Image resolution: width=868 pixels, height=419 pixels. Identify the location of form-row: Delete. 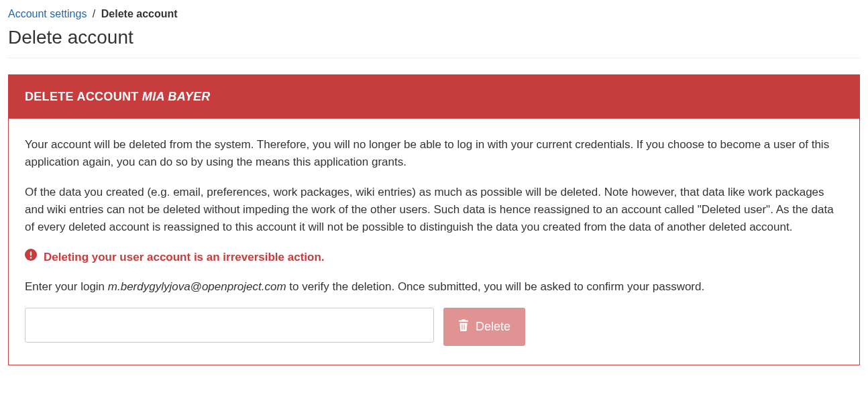
(434, 327).